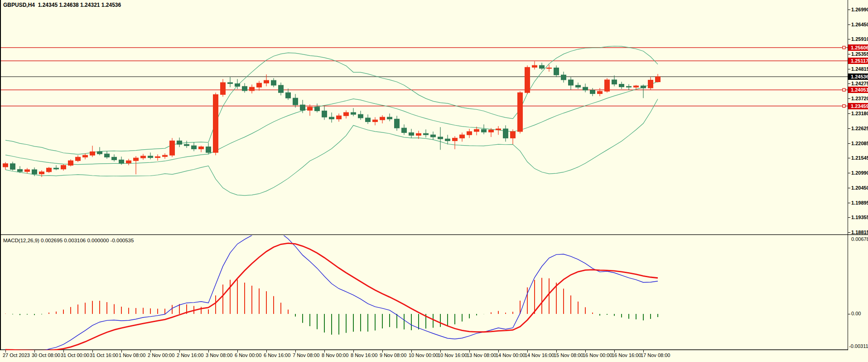  Describe the element at coordinates (190, 355) in the screenshot. I see `time-axis-label: 2 Nov 16:00` at that location.